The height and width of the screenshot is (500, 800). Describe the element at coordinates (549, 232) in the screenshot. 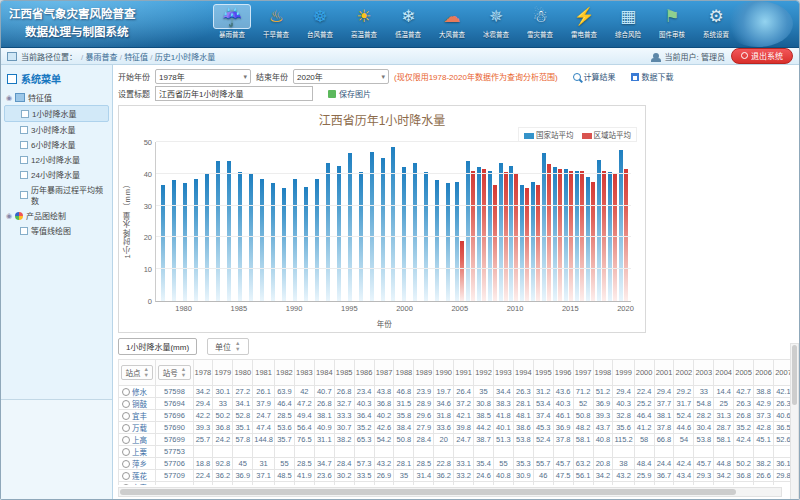

I see `bar-regional-2013` at that location.